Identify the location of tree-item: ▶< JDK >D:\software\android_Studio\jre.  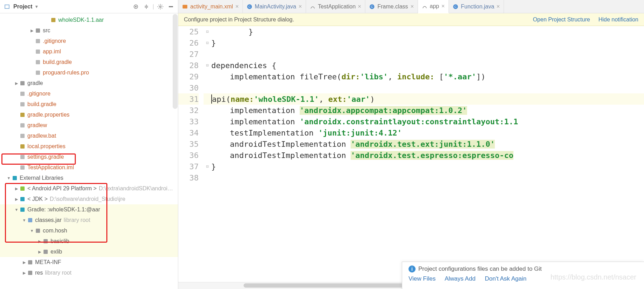
(89, 199).